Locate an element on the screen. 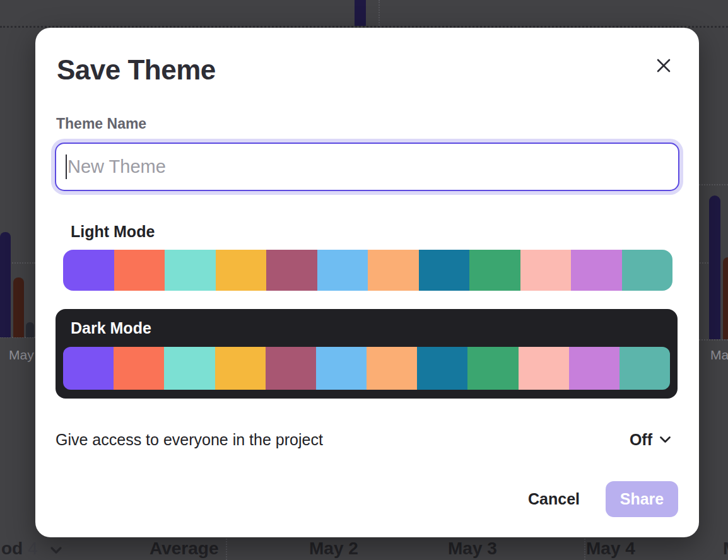 Image resolution: width=728 pixels, height=560 pixels. background-top-divider is located at coordinates (379, 13).